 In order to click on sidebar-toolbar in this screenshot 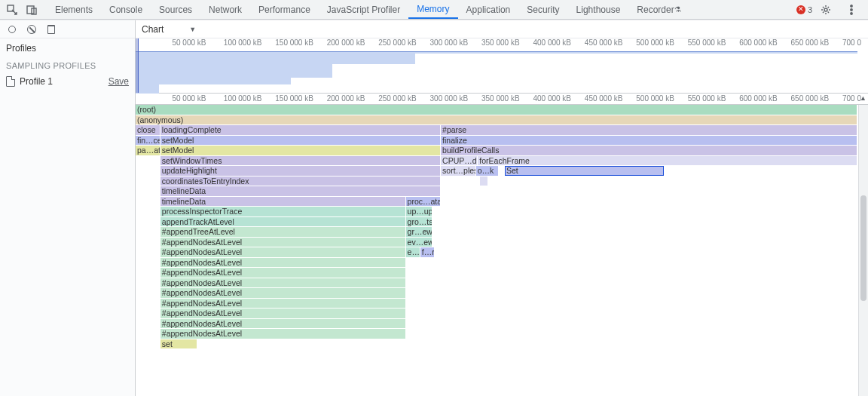, I will do `click(68, 29)`.